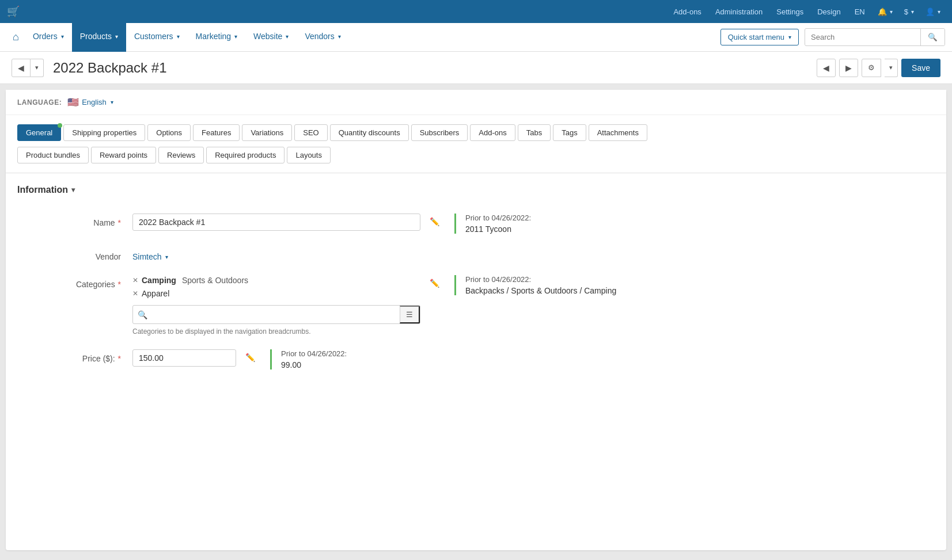 The width and height of the screenshot is (952, 560). Describe the element at coordinates (533, 223) in the screenshot. I see `name-field-content: ✏️ Prior to 04/26/2022: 2011 Tycoon` at that location.